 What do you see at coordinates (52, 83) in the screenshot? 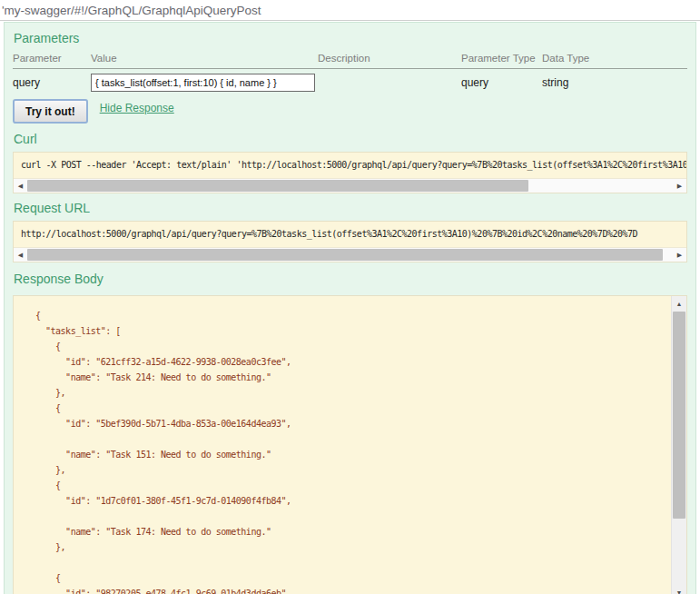
I see `parameter-name: query` at bounding box center [52, 83].